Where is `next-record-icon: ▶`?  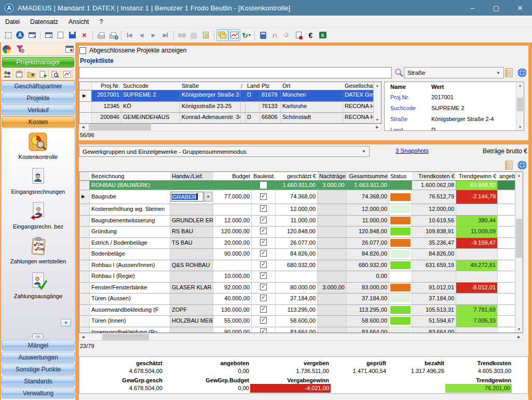
next-record-icon: ▶ is located at coordinates (154, 35).